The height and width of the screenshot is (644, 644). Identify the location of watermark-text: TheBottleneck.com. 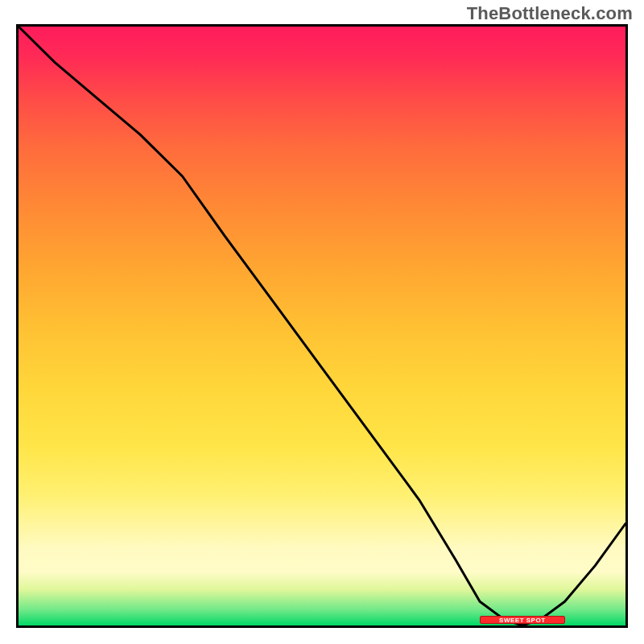
(550, 14).